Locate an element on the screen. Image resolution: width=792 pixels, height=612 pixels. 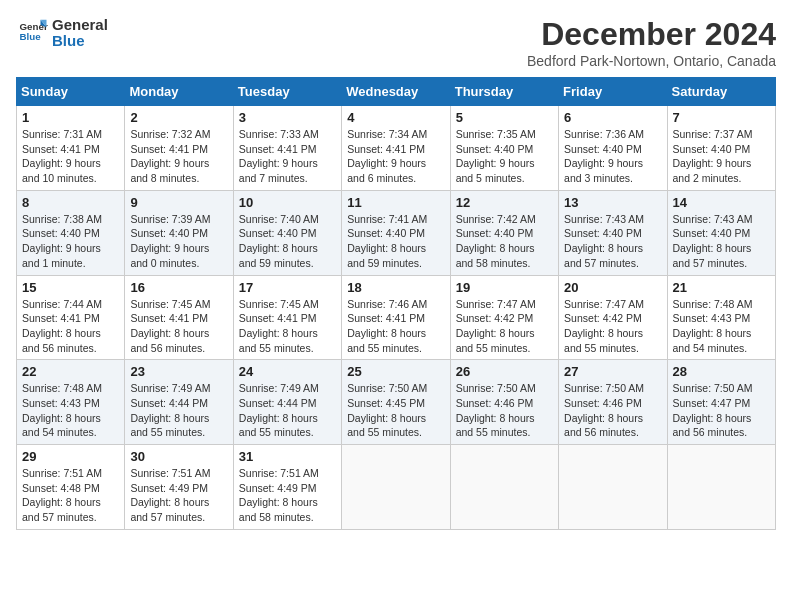
day-cell: 15Sunrise: 7:44 AMSunset: 4:41 PMDayligh… is located at coordinates (71, 318).